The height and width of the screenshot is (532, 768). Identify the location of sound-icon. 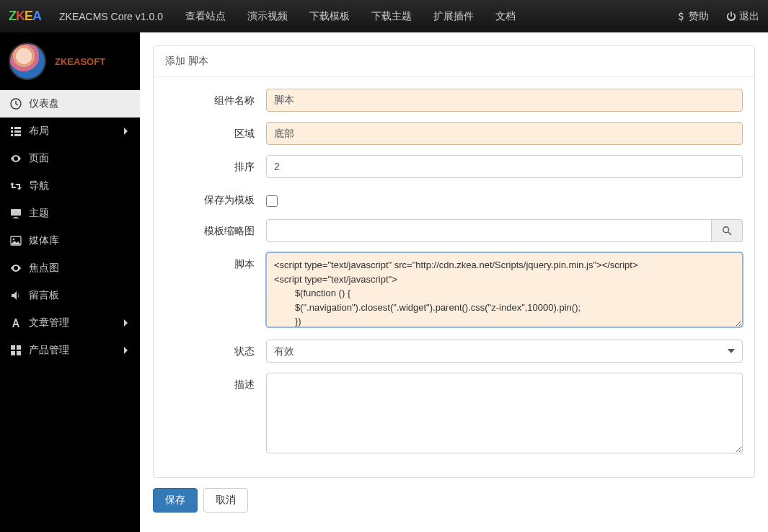
(16, 296).